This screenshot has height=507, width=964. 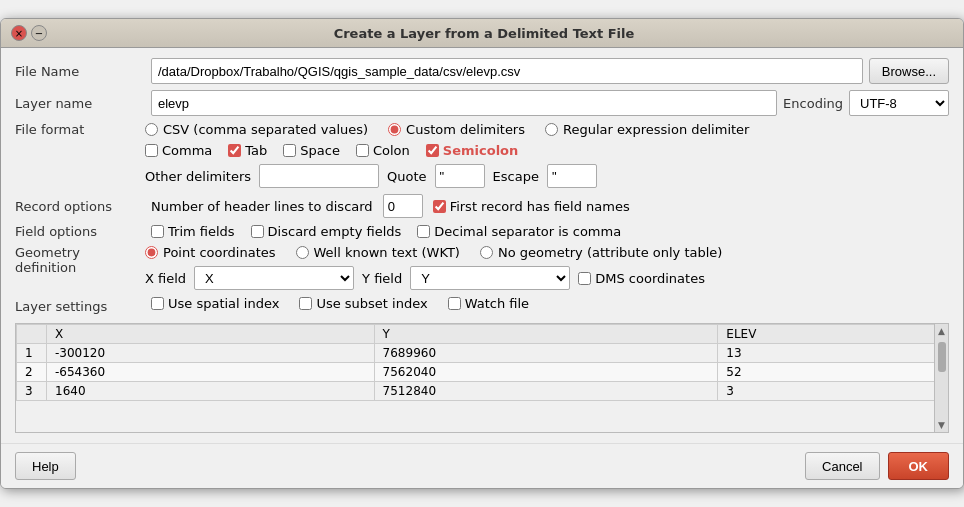 What do you see at coordinates (466, 130) in the screenshot?
I see `custom-label: Custom delimiters` at bounding box center [466, 130].